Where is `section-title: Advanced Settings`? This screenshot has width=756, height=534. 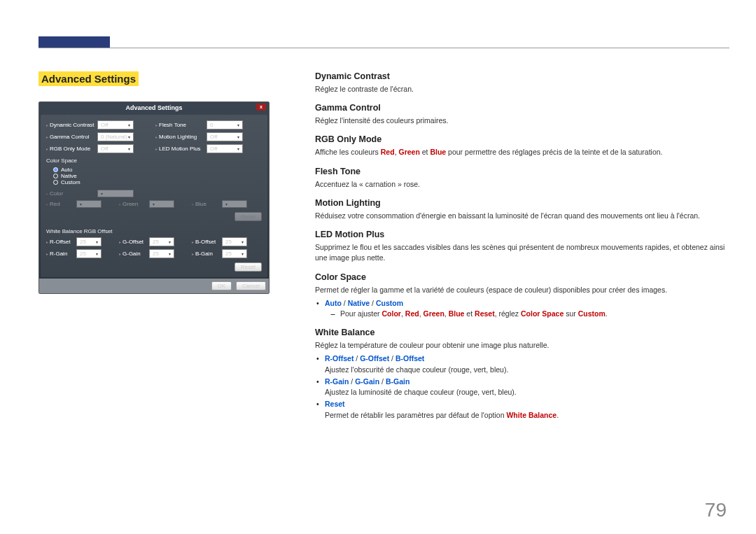 section-title: Advanced Settings is located at coordinates (88, 78).